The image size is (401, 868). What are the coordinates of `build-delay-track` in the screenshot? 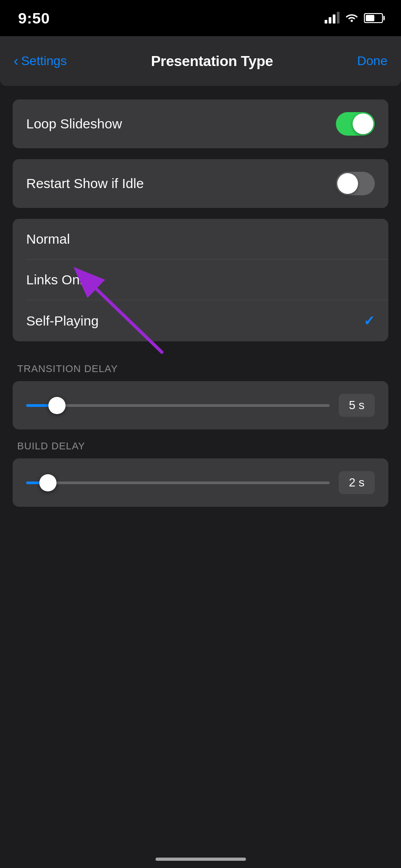 It's located at (178, 483).